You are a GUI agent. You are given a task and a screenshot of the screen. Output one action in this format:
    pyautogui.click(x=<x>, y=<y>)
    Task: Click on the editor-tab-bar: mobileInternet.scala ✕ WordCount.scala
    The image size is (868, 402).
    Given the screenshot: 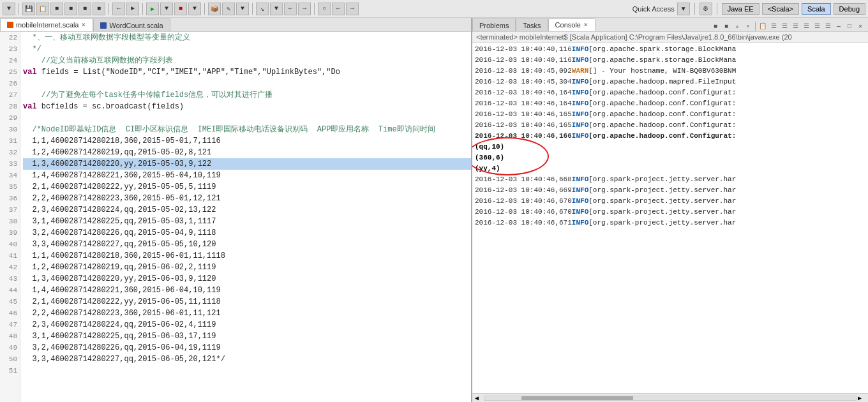 What is the action you would take?
    pyautogui.click(x=236, y=25)
    